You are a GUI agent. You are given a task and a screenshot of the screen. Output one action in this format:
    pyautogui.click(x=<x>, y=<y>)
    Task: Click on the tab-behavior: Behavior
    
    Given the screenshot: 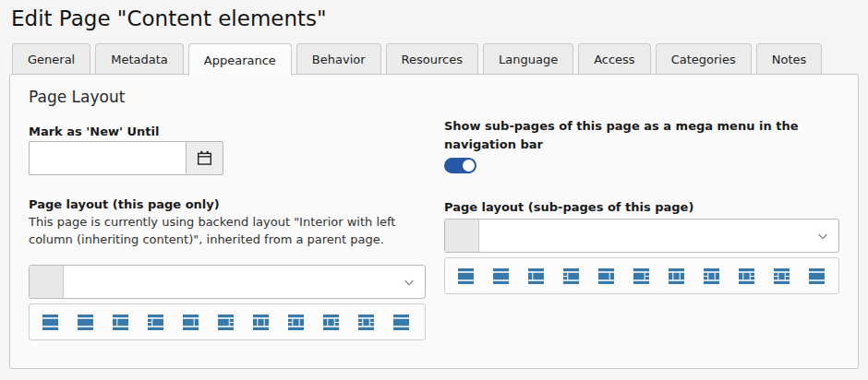 What is the action you would take?
    pyautogui.click(x=339, y=59)
    